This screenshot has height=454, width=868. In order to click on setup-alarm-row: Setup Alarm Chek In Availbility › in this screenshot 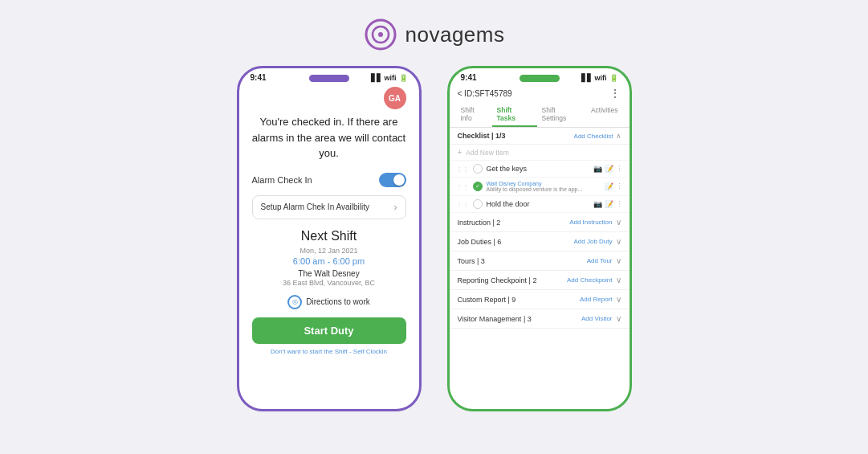, I will do `click(329, 207)`.